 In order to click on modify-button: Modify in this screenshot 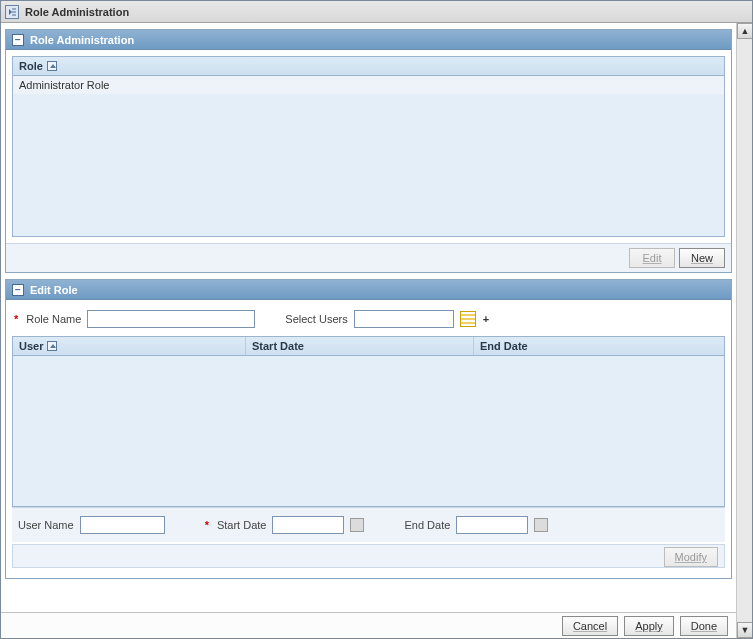, I will do `click(691, 557)`.